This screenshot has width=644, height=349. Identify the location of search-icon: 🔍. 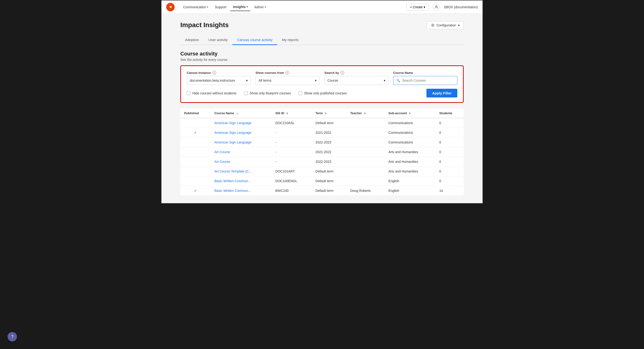
(398, 81).